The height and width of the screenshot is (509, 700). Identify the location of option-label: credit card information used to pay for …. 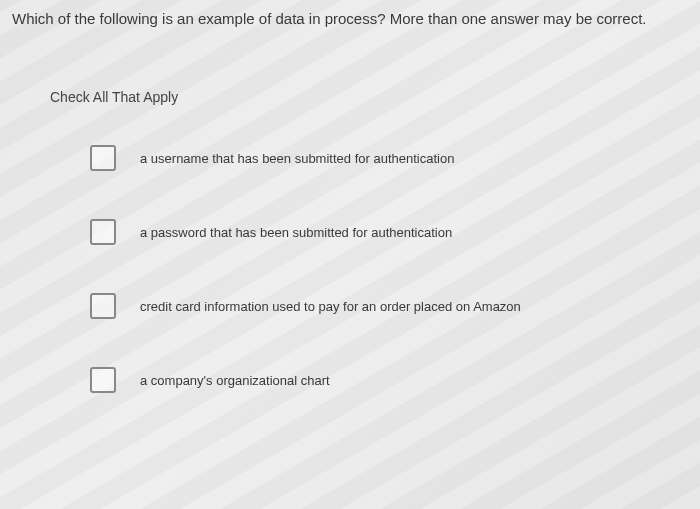
(330, 306).